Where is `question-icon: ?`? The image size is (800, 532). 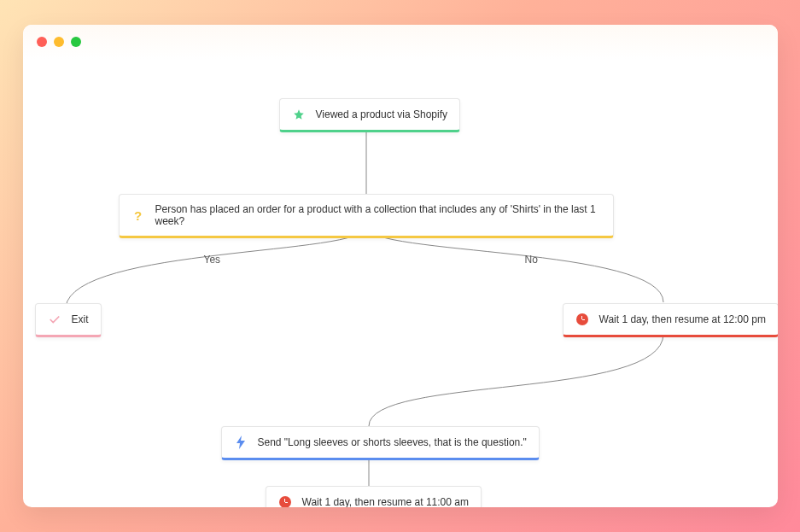
question-icon: ? is located at coordinates (138, 215).